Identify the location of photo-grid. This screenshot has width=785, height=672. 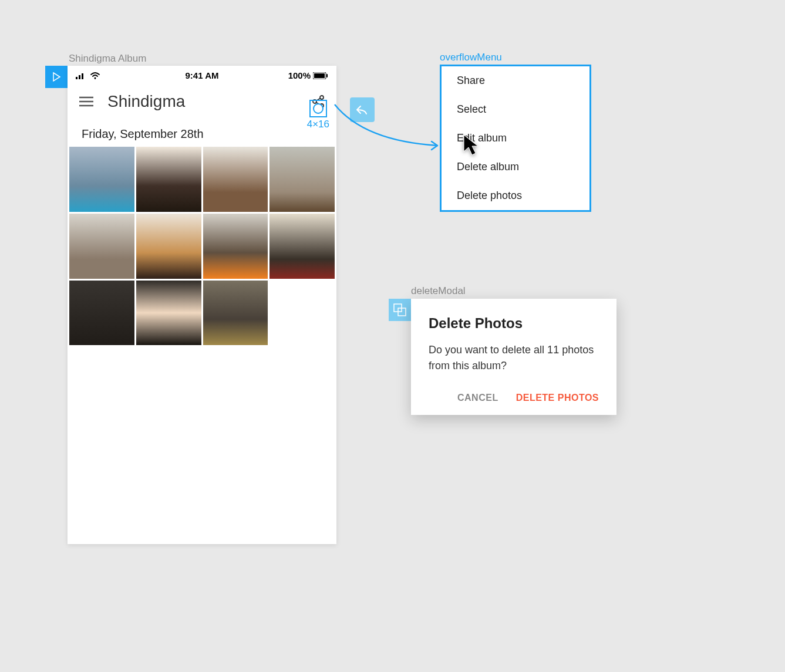
(202, 246).